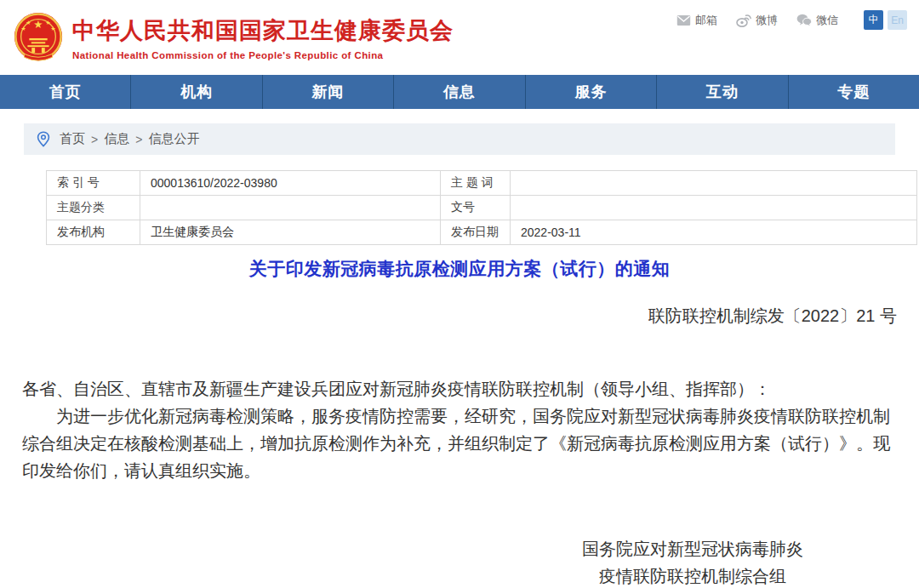 This screenshot has height=588, width=919. What do you see at coordinates (706, 20) in the screenshot?
I see `mail-link-label: 邮箱` at bounding box center [706, 20].